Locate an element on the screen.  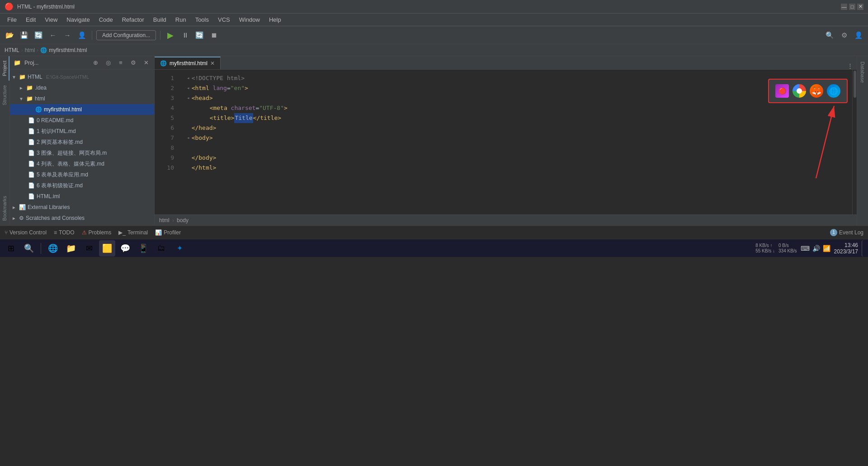
md3-label: 3 图像、超链接、网页布局.m is located at coordinates (71, 153).